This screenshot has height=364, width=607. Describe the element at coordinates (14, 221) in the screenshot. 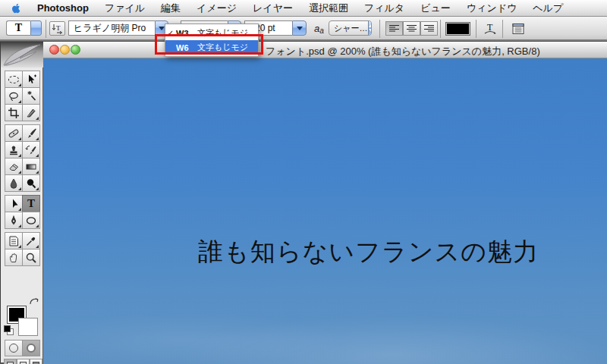

I see `pen-nib-icon` at that location.